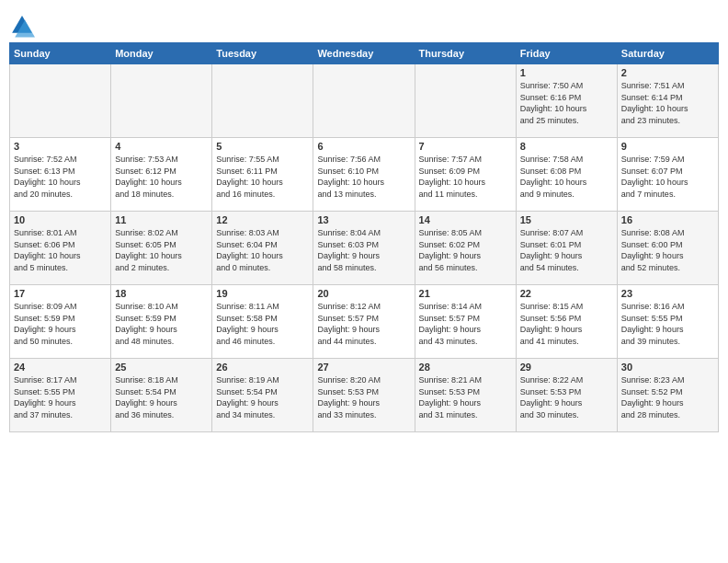 This screenshot has width=728, height=563. What do you see at coordinates (566, 367) in the screenshot?
I see `day-number: 29` at bounding box center [566, 367].